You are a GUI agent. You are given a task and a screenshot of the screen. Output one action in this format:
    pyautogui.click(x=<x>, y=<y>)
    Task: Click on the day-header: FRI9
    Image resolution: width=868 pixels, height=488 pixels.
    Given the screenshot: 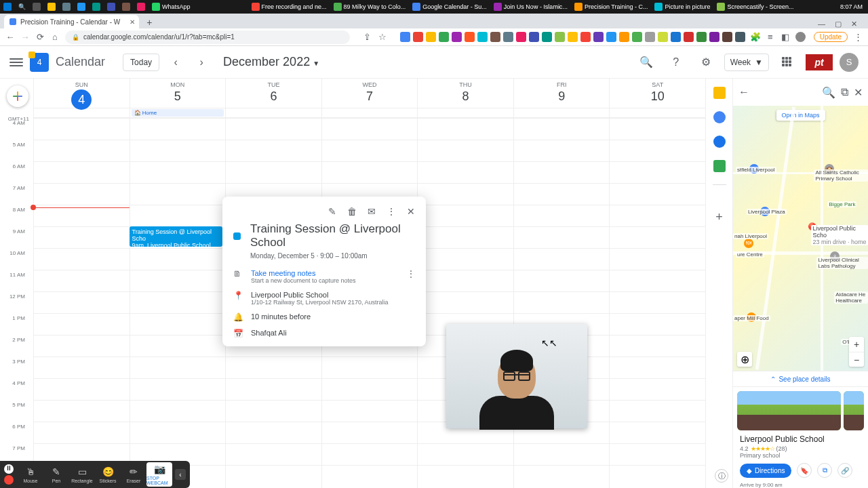 What is the action you would take?
    pyautogui.click(x=561, y=94)
    